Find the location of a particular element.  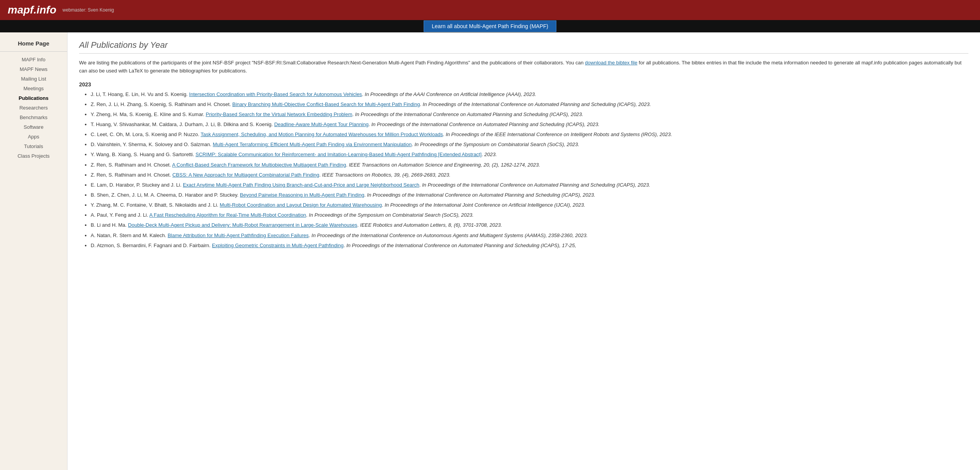

pub-authors: Y. Zhang, M. C. Fontaine, V. Bhatt, S. N… is located at coordinates (154, 205).